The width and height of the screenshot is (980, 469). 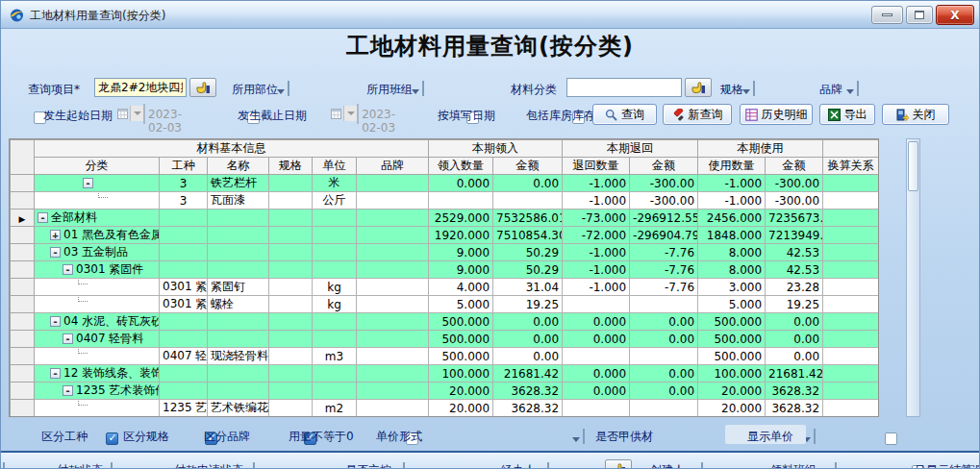 I want to click on project-lookup-button, so click(x=203, y=87).